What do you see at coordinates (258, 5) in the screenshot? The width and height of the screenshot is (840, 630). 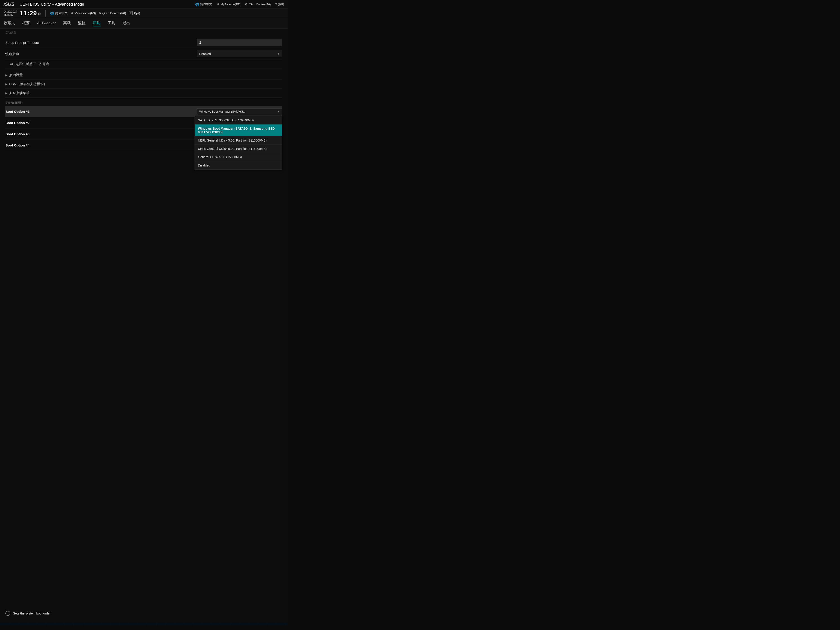 I see `qfan-control-button: ⚙ Qfan Control(F6)` at bounding box center [258, 5].